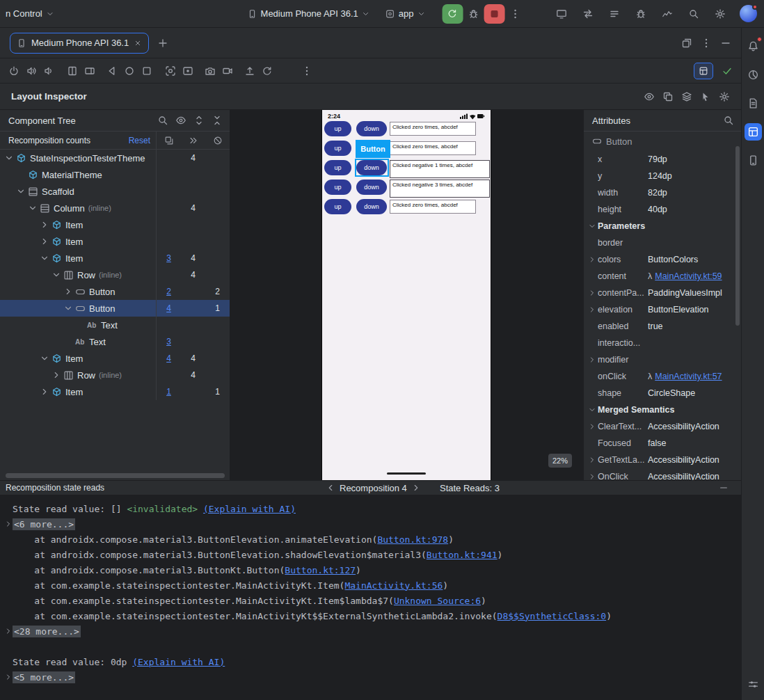 This screenshot has width=764, height=700. What do you see at coordinates (688, 376) in the screenshot?
I see `source-link: MainActivity.kt:57` at bounding box center [688, 376].